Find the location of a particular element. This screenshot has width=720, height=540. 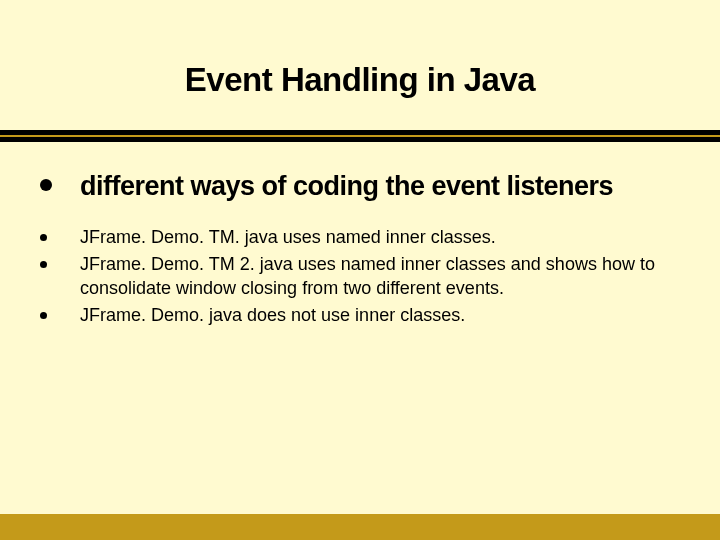

slide-title: Event Handling in Java is located at coordinates (360, 80).